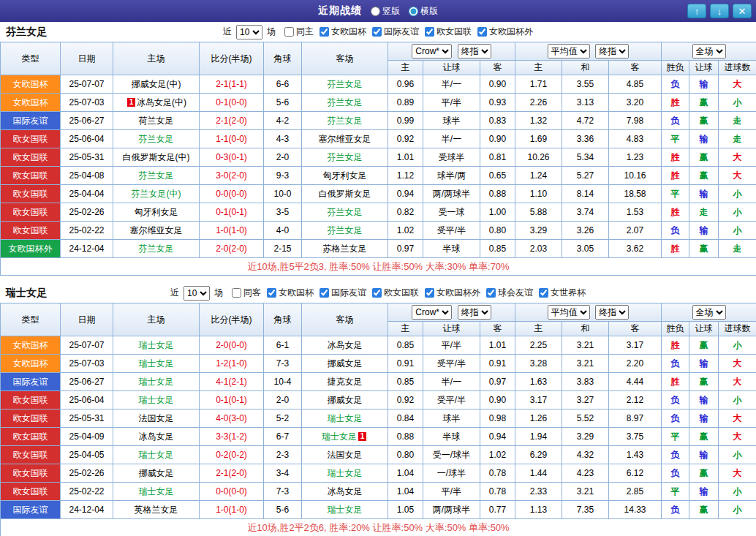 Image resolution: width=756 pixels, height=536 pixels. I want to click on euro-home-odds: 1.24, so click(539, 175).